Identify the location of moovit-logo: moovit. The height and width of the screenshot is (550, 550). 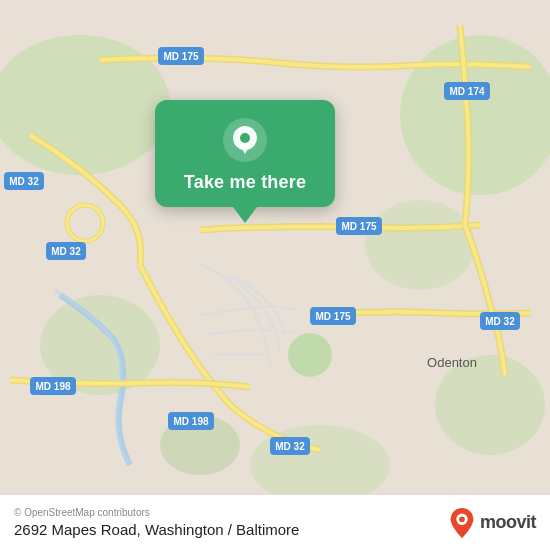
(492, 523).